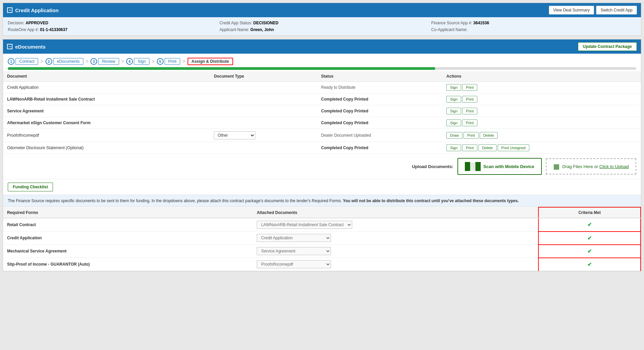 This screenshot has width=644, height=350. What do you see at coordinates (449, 30) in the screenshot?
I see `coapplicant-label: Co-Applicant Name:` at bounding box center [449, 30].